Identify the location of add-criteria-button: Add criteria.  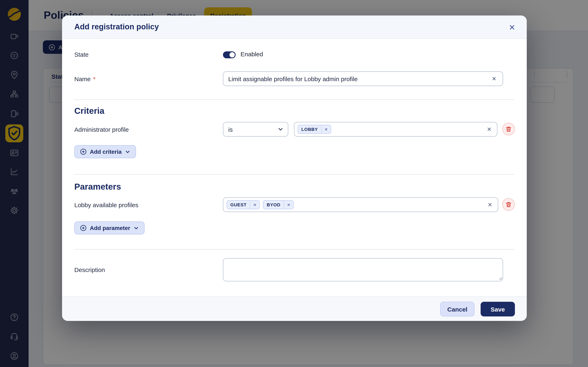
(105, 152).